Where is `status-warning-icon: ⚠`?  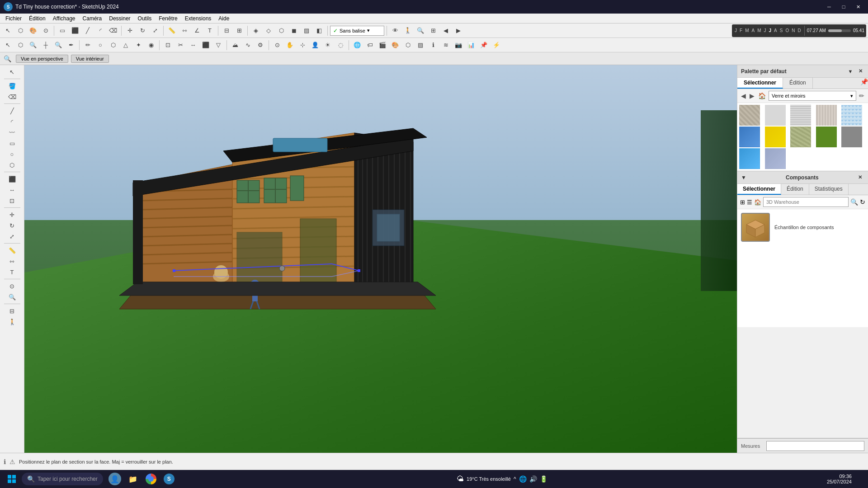
status-warning-icon: ⚠ is located at coordinates (13, 462).